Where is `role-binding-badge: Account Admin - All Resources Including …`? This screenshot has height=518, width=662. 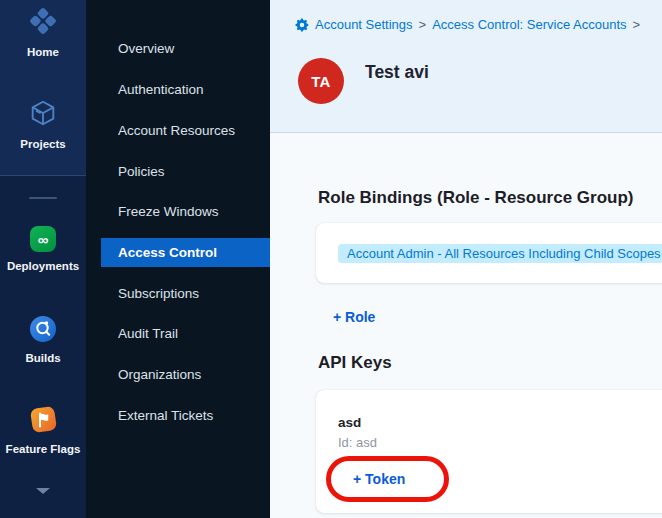 role-binding-badge: Account Admin - All Resources Including … is located at coordinates (500, 254).